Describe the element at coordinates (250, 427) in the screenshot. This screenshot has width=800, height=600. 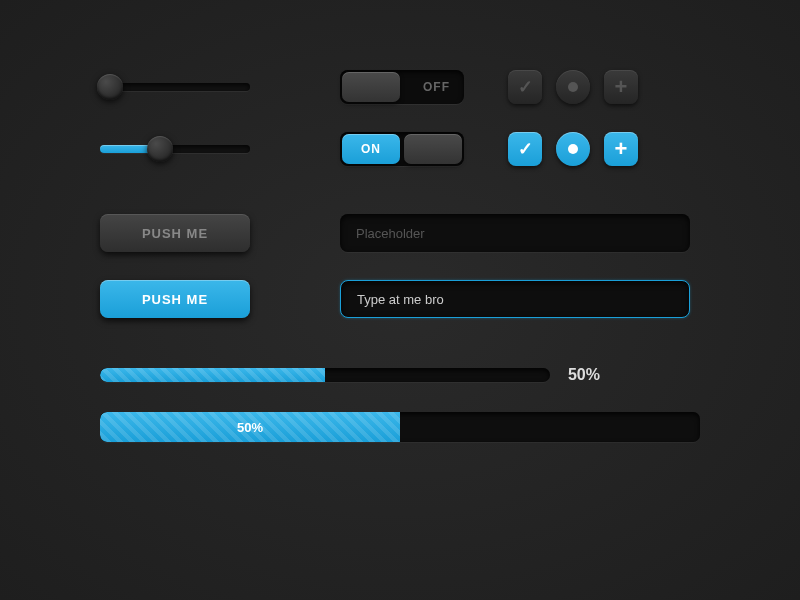
I see `progress-fill: 50%` at that location.